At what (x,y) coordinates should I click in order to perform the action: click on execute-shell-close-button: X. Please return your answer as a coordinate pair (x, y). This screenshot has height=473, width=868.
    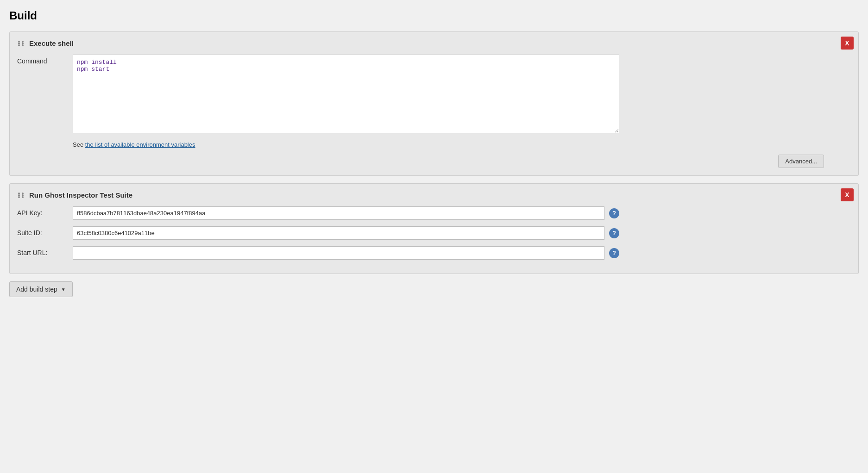
    Looking at the image, I should click on (847, 43).